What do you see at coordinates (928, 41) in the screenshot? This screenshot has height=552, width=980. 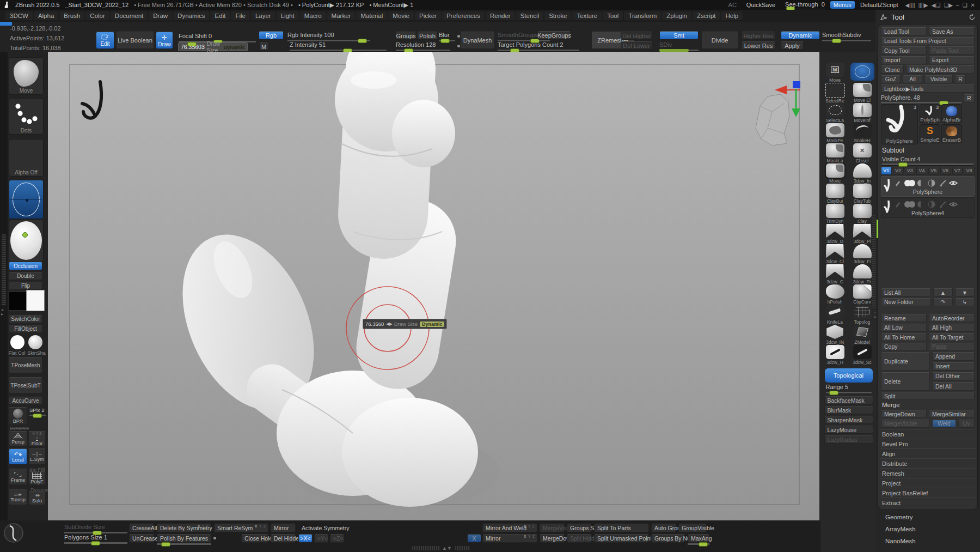 I see `load-tools-from-project-button: Load Tools From Project` at bounding box center [928, 41].